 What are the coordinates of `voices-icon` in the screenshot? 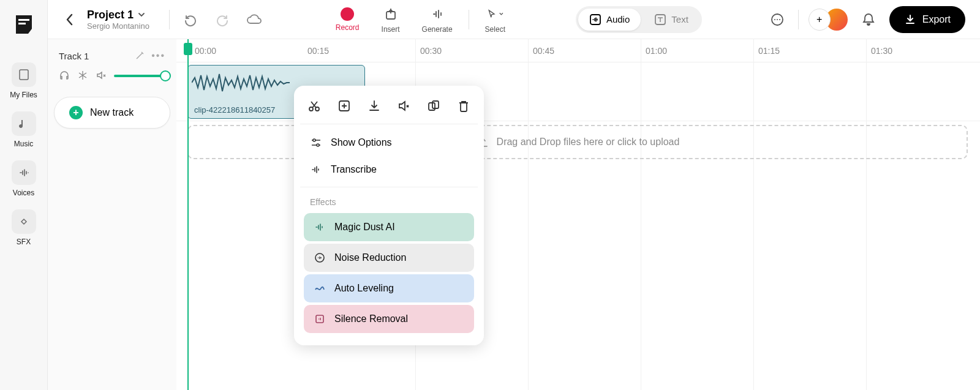 It's located at (24, 173).